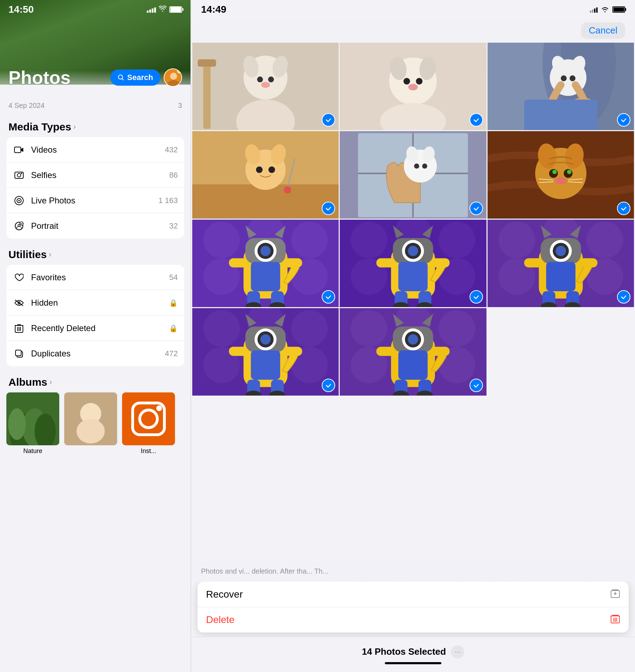  Describe the element at coordinates (265, 571) in the screenshot. I see `bottom-info-content: Photos and vi... deletion. After tha... …` at that location.